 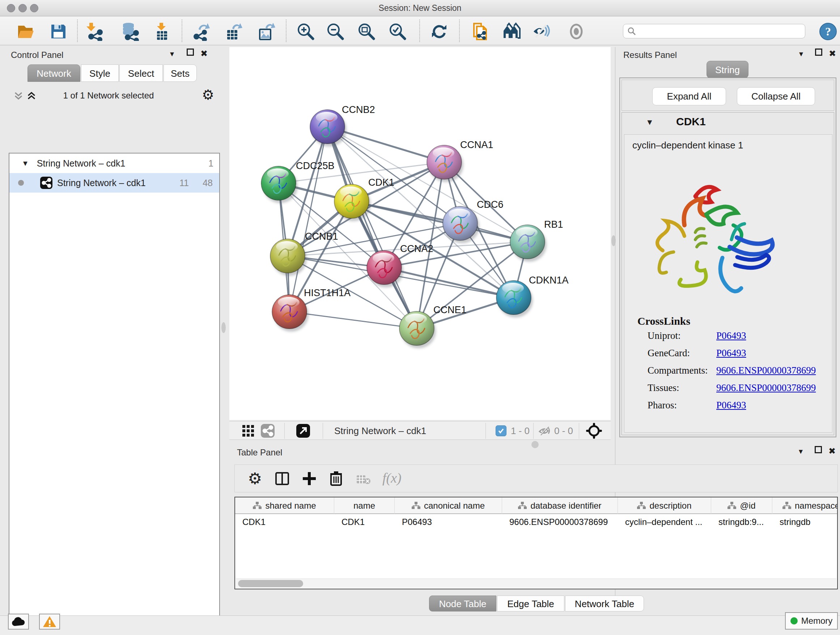 I want to click on table-cell: stringdb, so click(x=805, y=522).